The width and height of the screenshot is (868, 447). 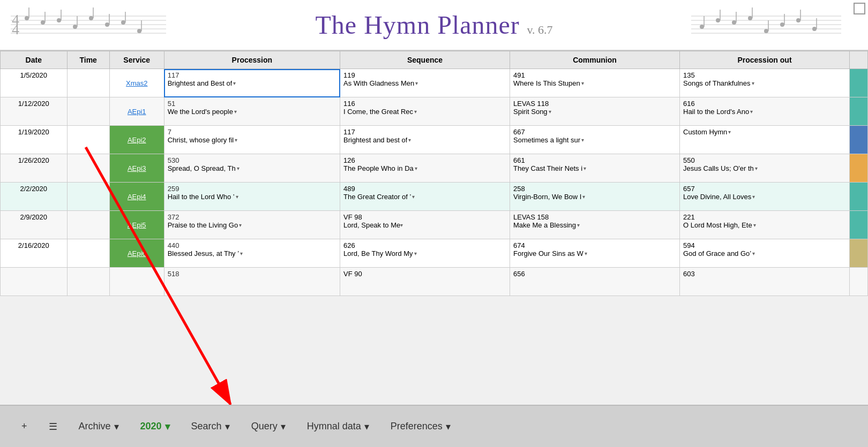 I want to click on hymn-number: 126, so click(x=425, y=161).